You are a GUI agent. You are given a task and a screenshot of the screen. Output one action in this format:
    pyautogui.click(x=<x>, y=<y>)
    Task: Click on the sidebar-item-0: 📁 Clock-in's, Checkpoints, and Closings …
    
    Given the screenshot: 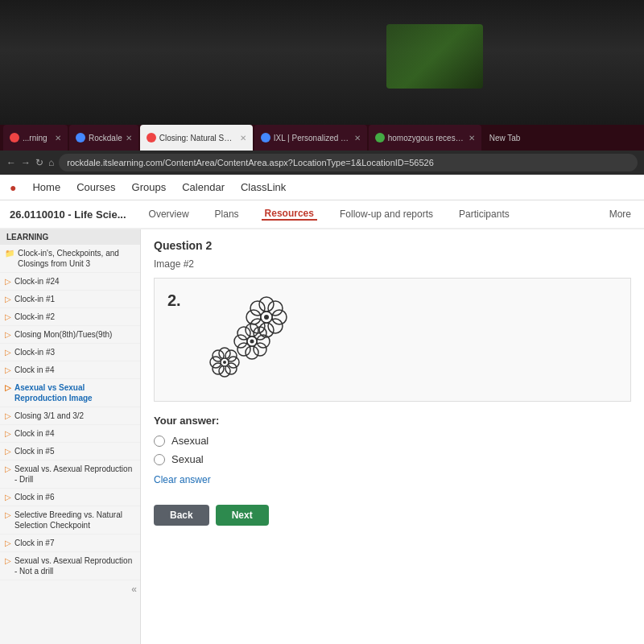 What is the action you would take?
    pyautogui.click(x=70, y=259)
    